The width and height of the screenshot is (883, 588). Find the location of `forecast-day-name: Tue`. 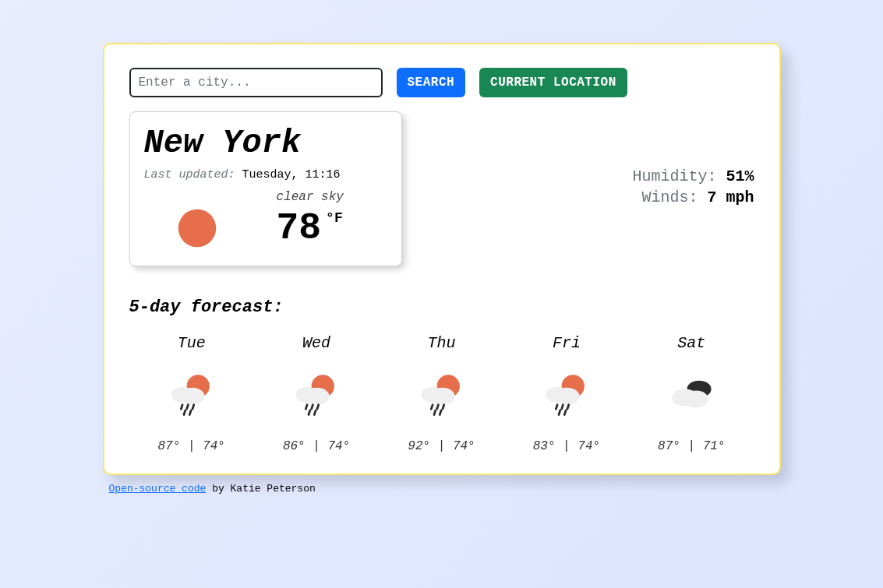

forecast-day-name: Tue is located at coordinates (192, 343).